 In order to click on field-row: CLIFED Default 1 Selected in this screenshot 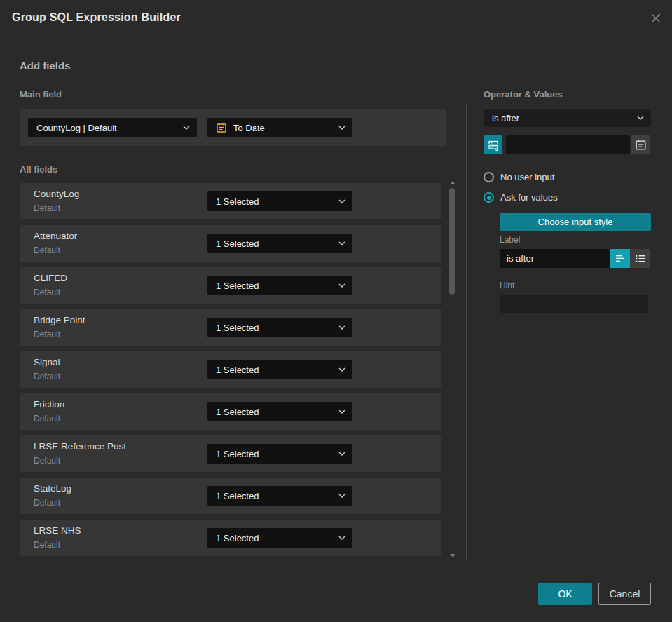, I will do `click(230, 285)`.